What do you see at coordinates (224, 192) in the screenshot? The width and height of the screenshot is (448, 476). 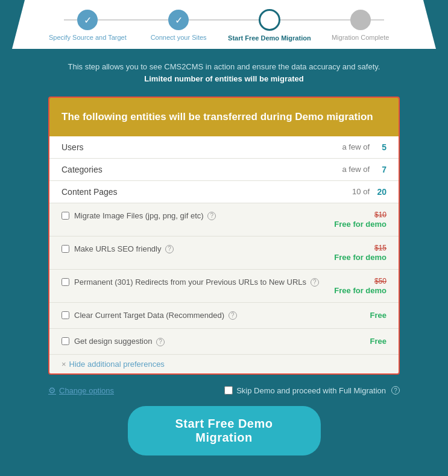 I see `entity-row-pages: Content Pages 10 of 20` at bounding box center [224, 192].